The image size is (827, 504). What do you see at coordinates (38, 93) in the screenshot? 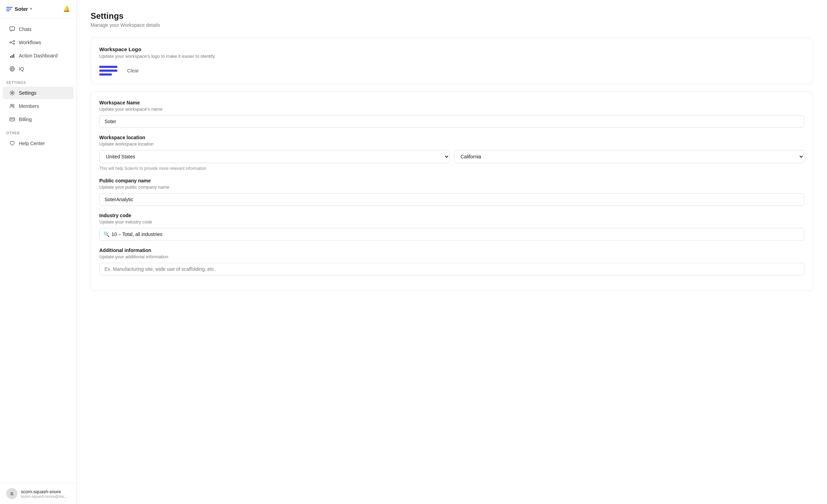
I see `sidebar-item-settings: Settings` at bounding box center [38, 93].